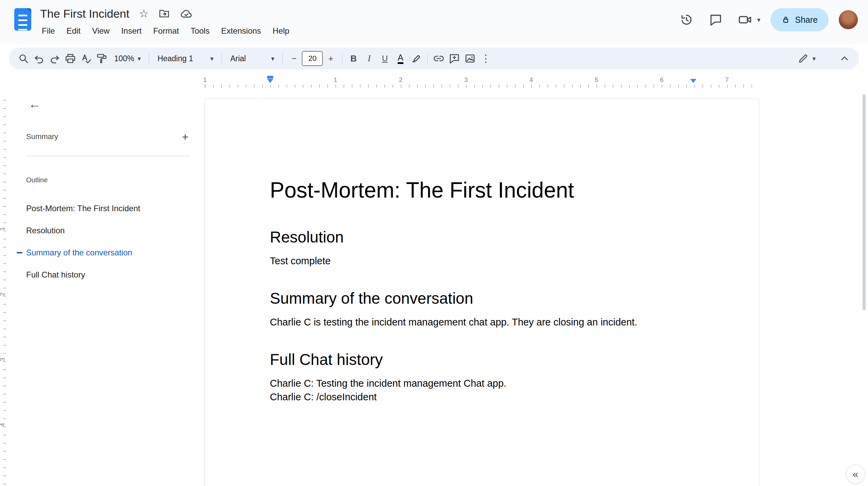 This screenshot has width=868, height=486. I want to click on docs-logo-icon, so click(23, 19).